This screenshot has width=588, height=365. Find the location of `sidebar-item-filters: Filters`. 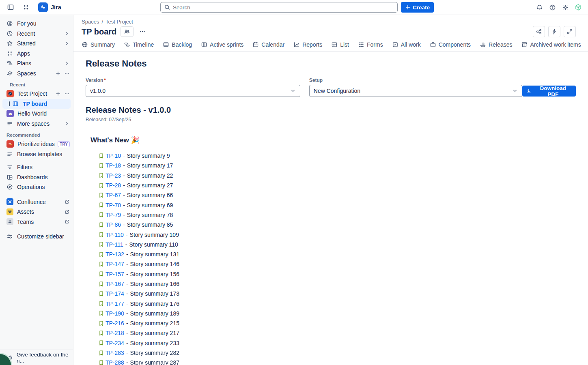

sidebar-item-filters: Filters is located at coordinates (37, 167).